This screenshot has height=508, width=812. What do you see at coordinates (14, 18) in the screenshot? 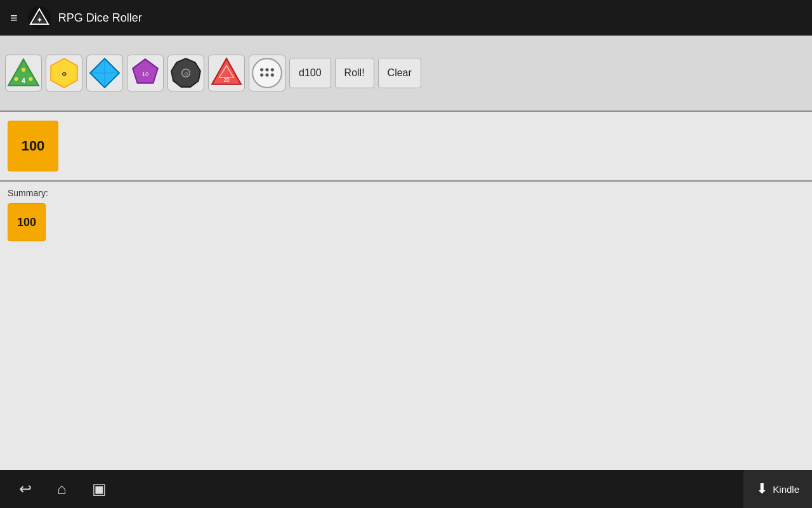
I see `menu-icon: ≡` at bounding box center [14, 18].